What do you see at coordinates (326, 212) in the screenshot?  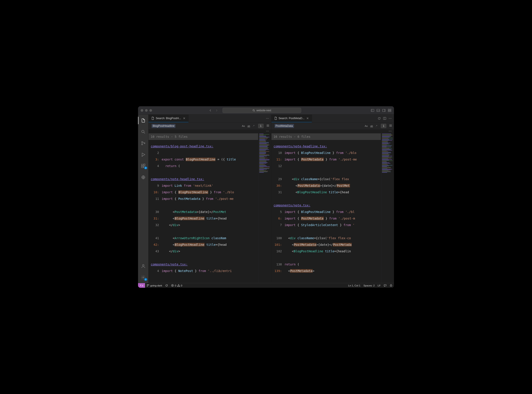 I see `result-line: 5import { BlogPostHeadline } from './bl` at bounding box center [326, 212].